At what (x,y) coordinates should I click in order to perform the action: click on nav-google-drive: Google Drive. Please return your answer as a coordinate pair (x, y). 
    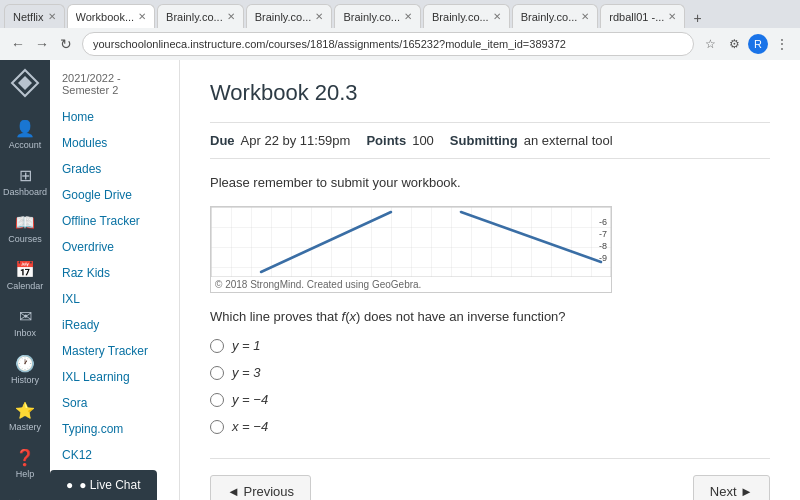
    Looking at the image, I should click on (114, 195).